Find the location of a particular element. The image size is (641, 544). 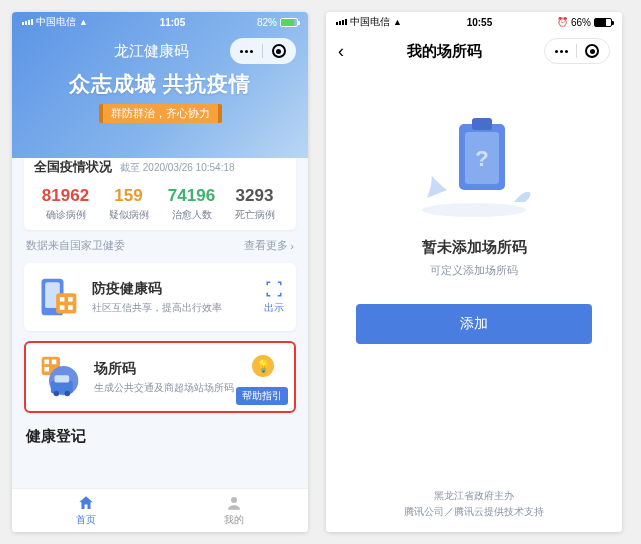

card-sub: 社区互信共享，提高出行效率 is located at coordinates (172, 308).